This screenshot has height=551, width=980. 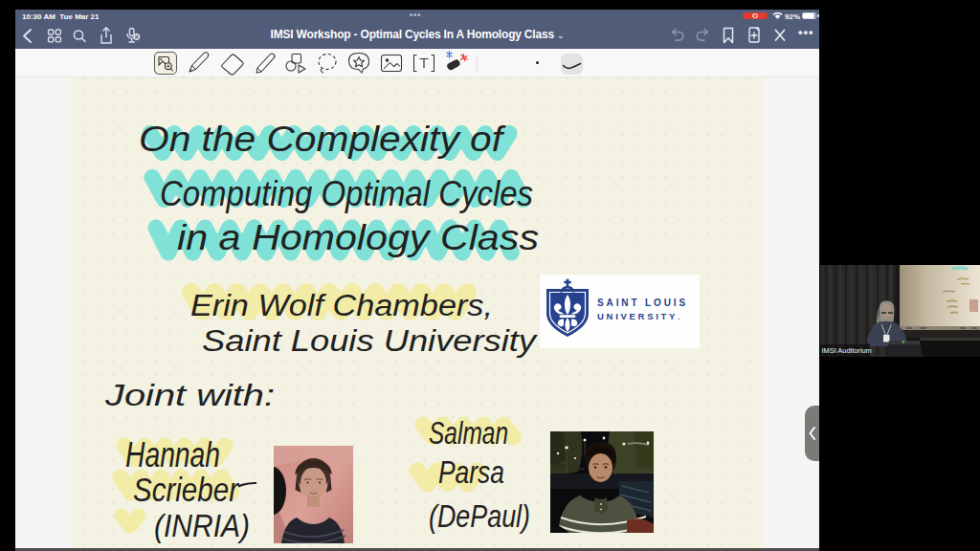 What do you see at coordinates (471, 472) in the screenshot?
I see `svg-text: Parsa` at bounding box center [471, 472].